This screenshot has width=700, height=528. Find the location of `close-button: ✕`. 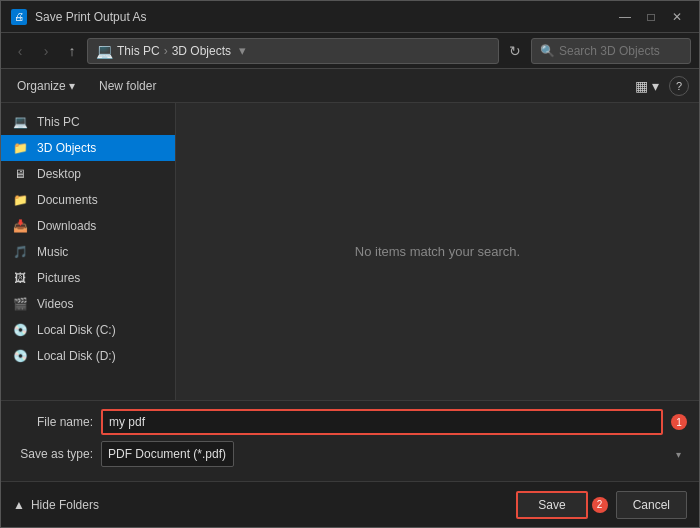

close-button: ✕ is located at coordinates (677, 17).